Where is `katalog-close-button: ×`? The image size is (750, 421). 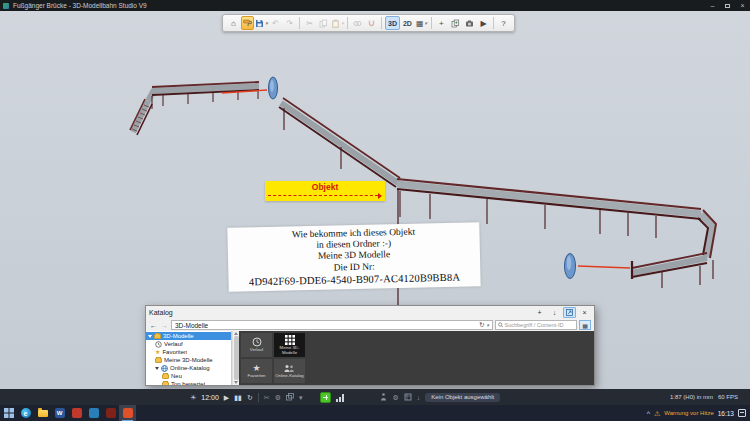 katalog-close-button: × is located at coordinates (584, 312).